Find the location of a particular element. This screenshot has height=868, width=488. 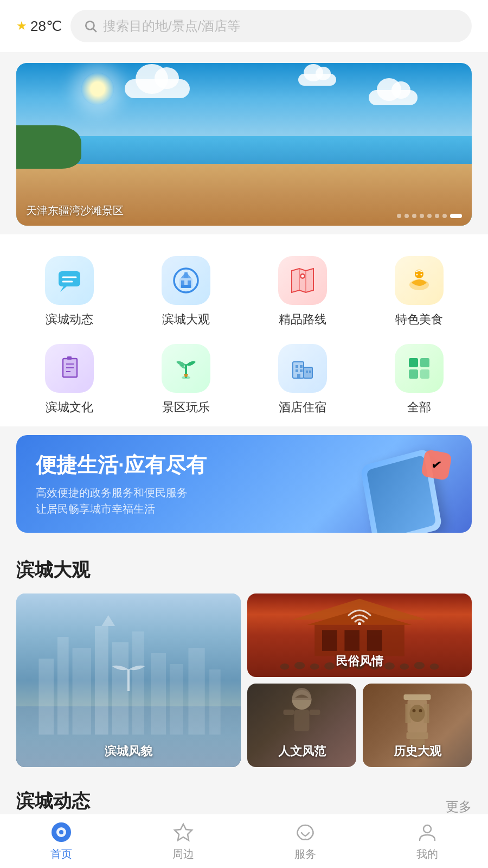

card-minsu-fengqing: 民俗风情 is located at coordinates (359, 635).